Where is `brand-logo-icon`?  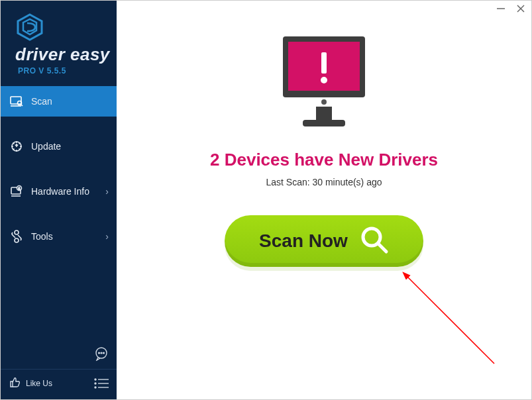 brand-logo-icon is located at coordinates (30, 28).